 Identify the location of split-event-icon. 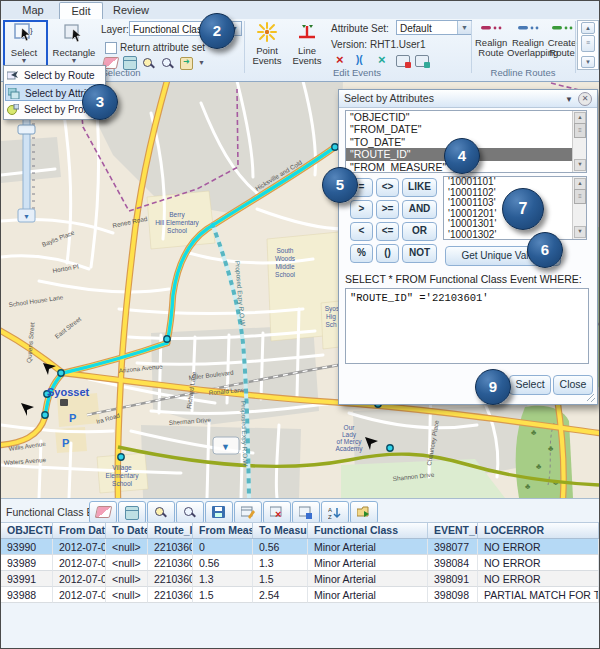
(362, 61).